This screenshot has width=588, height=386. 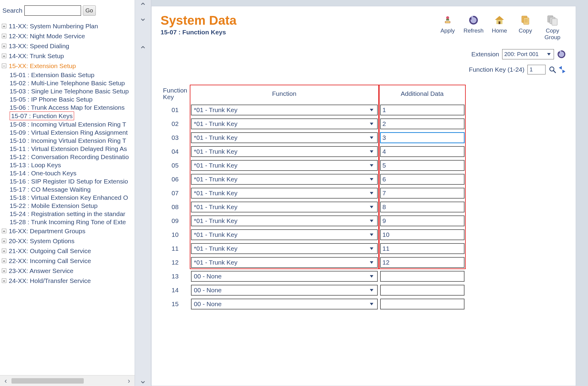 What do you see at coordinates (6, 381) in the screenshot?
I see `scroll-left-icon: ‹` at bounding box center [6, 381].